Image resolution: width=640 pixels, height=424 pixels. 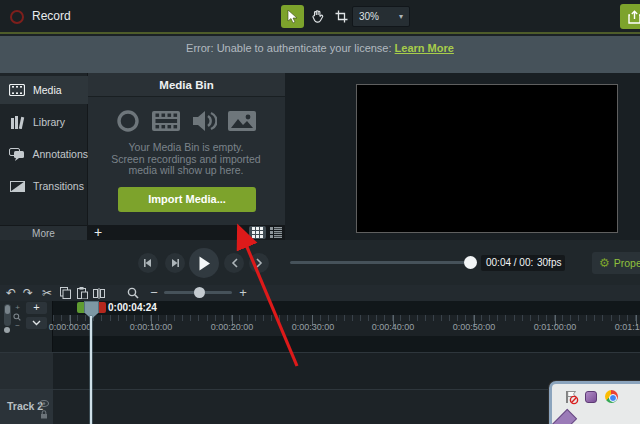 What do you see at coordinates (18, 317) in the screenshot?
I see `mini-magnifier-icon` at bounding box center [18, 317].